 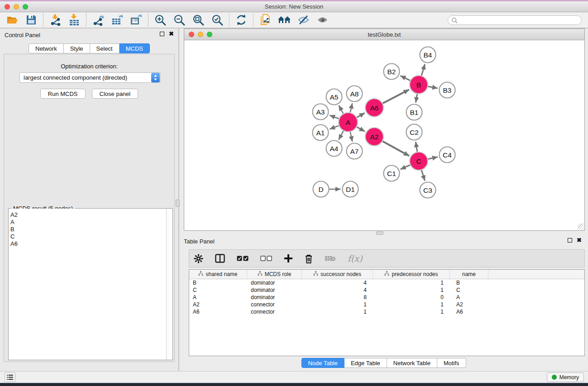 What do you see at coordinates (447, 155) in the screenshot?
I see `graph-node-C4: C4` at bounding box center [447, 155].